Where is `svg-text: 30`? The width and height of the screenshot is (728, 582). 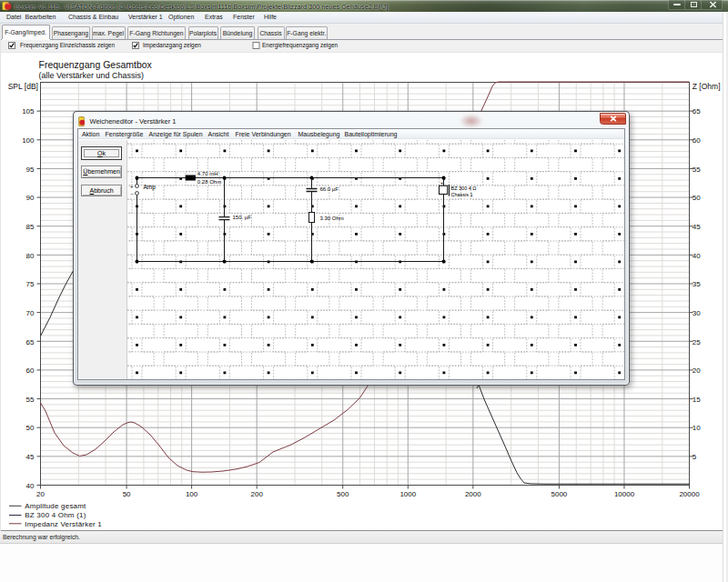 svg-text: 30 is located at coordinates (697, 313).